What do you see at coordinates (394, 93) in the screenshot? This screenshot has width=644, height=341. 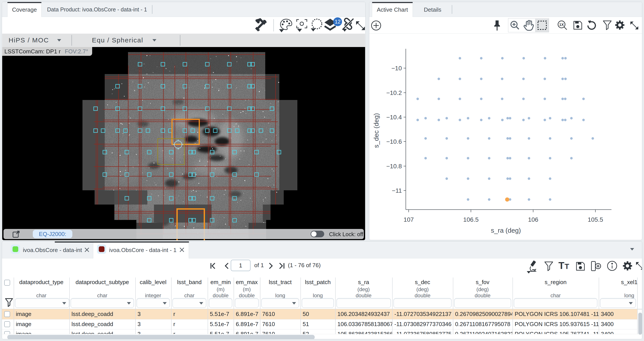 I see `svg-text: −10.2` at bounding box center [394, 93].